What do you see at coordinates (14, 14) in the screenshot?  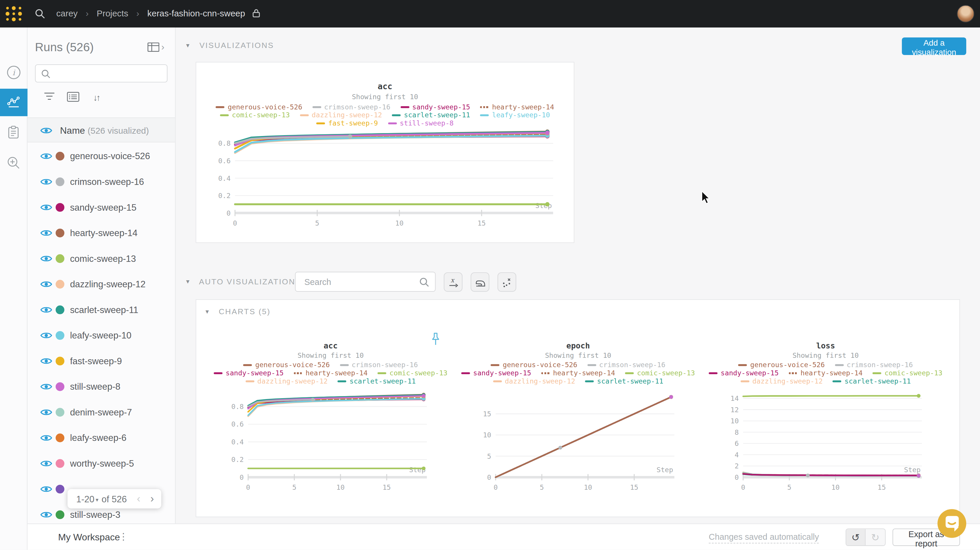 I see `wandb-logo` at bounding box center [14, 14].